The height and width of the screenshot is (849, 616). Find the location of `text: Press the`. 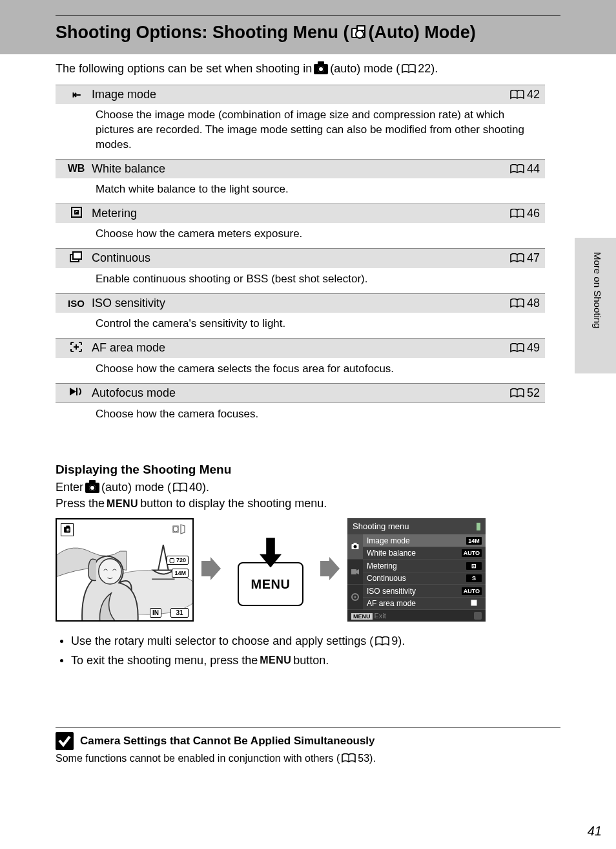

text: Press the is located at coordinates (80, 504).